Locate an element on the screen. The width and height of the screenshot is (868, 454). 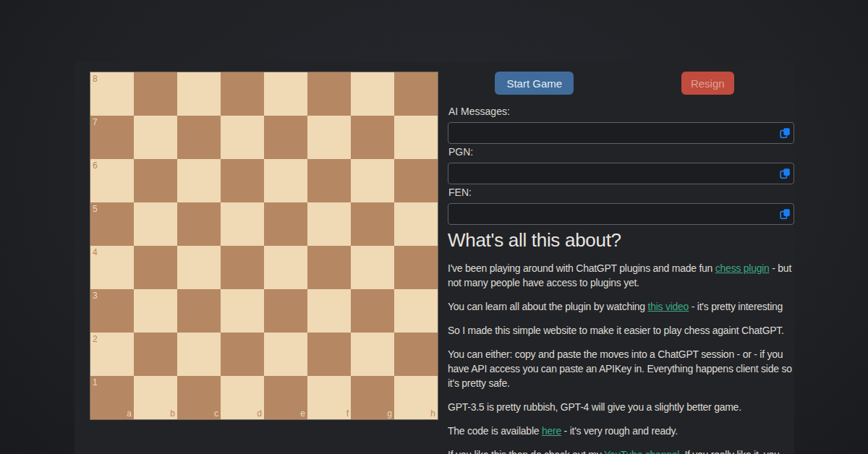
board-square-e2 is located at coordinates (286, 354).